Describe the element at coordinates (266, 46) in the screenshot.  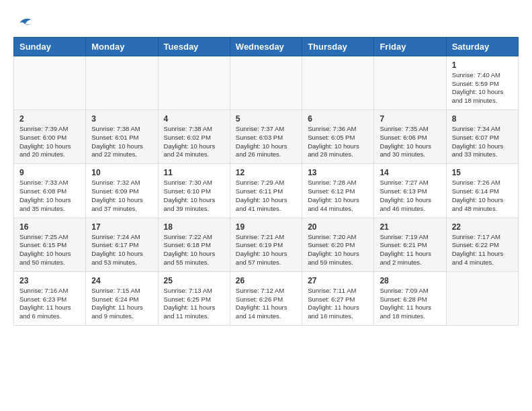
I see `calendar-header-row: SundayMondayTuesdayWednesdayThursdayFrid…` at that location.